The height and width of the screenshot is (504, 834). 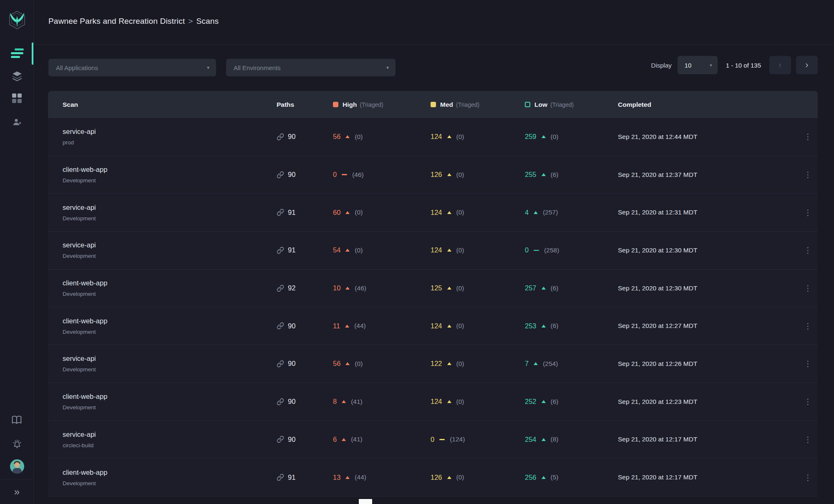 I want to click on paths-count: 92, so click(x=292, y=288).